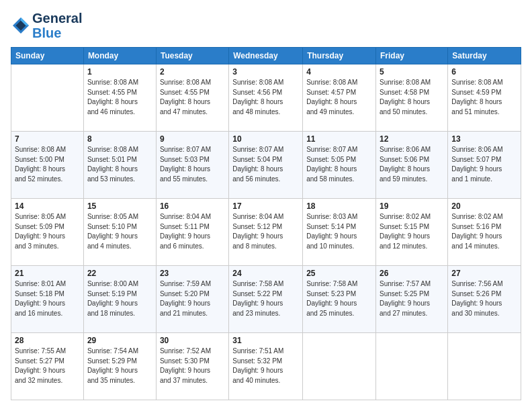 This screenshot has width=532, height=411. Describe the element at coordinates (192, 232) in the screenshot. I see `day-info: Sunrise: 8:04 AMSunset: 5:11 PMDaylight:…` at that location.